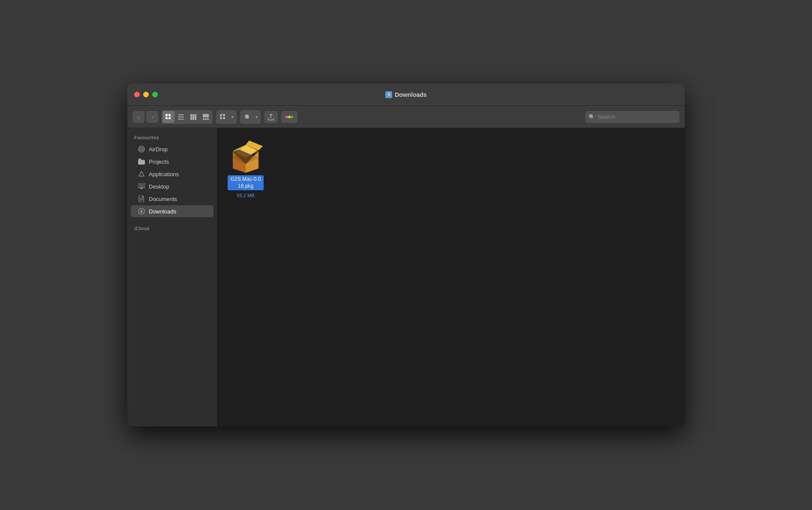  Describe the element at coordinates (181, 117) in the screenshot. I see `list-view-button` at that location.